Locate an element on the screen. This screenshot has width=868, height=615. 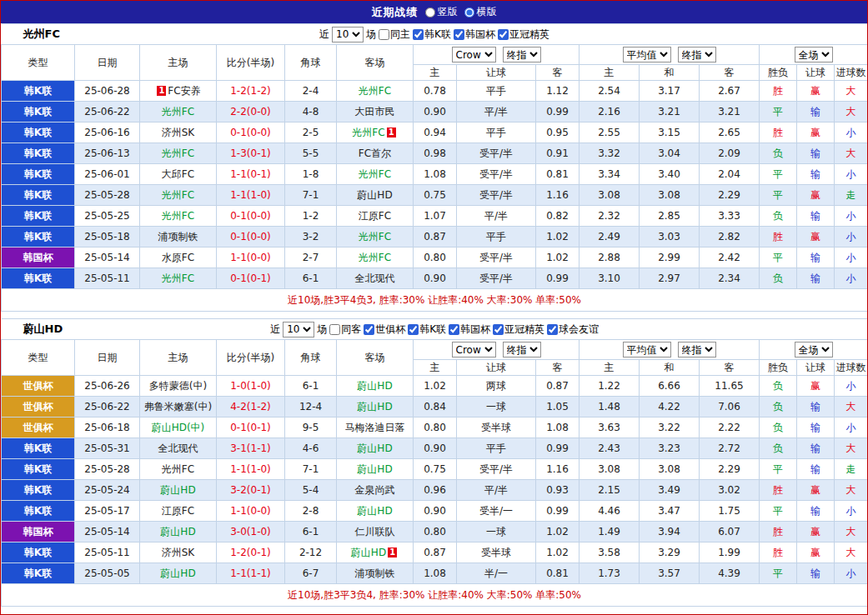
league-badge: 韩国杯 is located at coordinates (38, 258).